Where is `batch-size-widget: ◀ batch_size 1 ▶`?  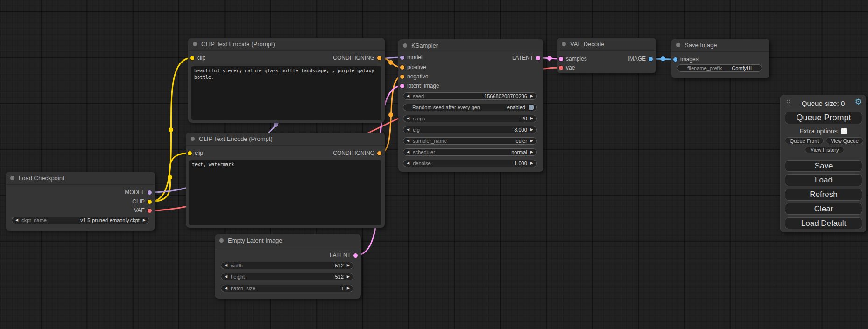
batch-size-widget: ◀ batch_size 1 ▶ is located at coordinates (287, 288).